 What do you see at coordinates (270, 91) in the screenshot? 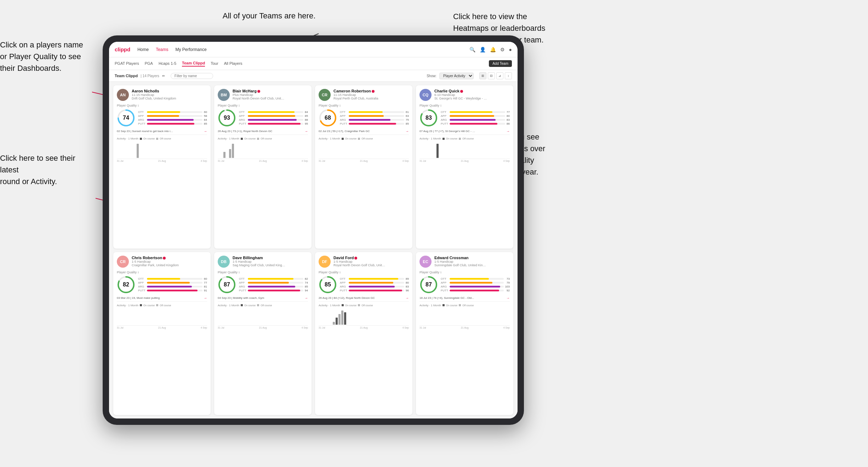
I see `player-name: Blair McHarg` at bounding box center [270, 91].